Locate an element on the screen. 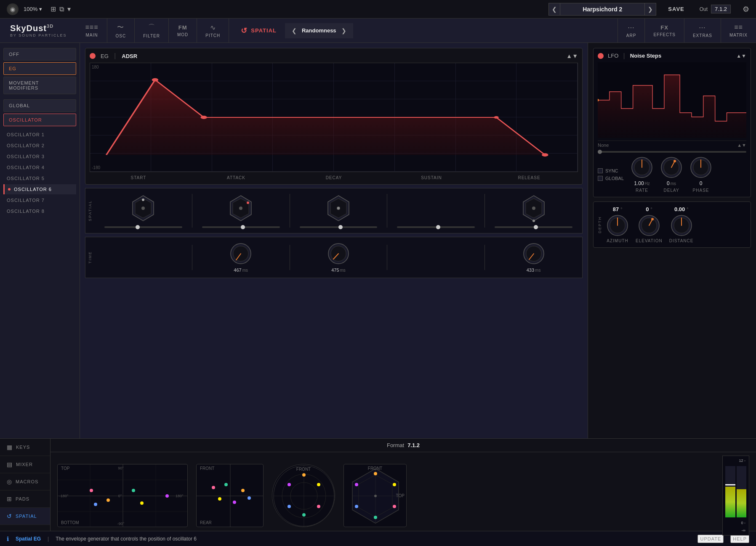  osc-item-2: OSCILLATOR 2 is located at coordinates (40, 146).